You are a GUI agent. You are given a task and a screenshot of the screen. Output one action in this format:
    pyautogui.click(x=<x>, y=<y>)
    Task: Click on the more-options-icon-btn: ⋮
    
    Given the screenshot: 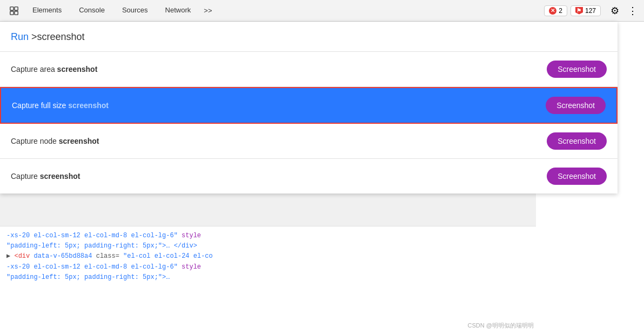 What is the action you would take?
    pyautogui.click(x=633, y=11)
    